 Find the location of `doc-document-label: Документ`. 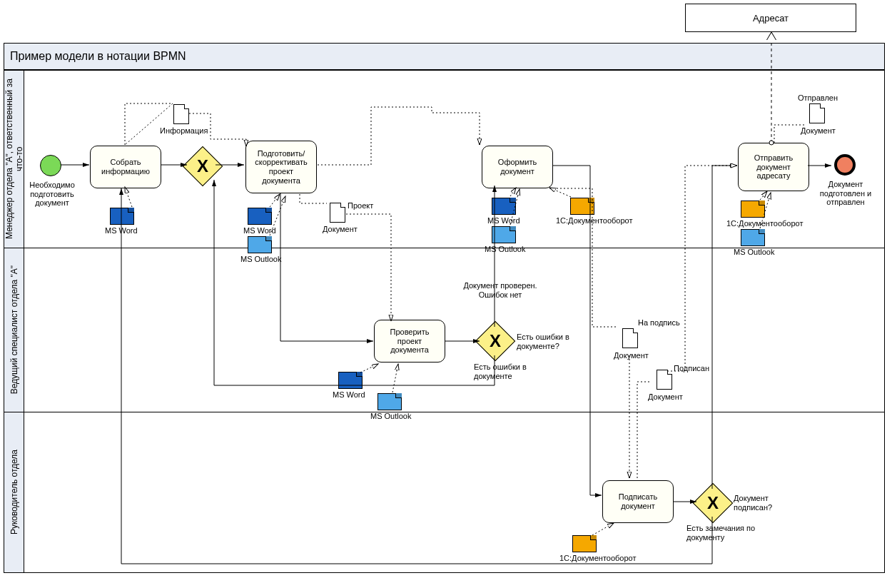

doc-document-label: Документ is located at coordinates (340, 230).